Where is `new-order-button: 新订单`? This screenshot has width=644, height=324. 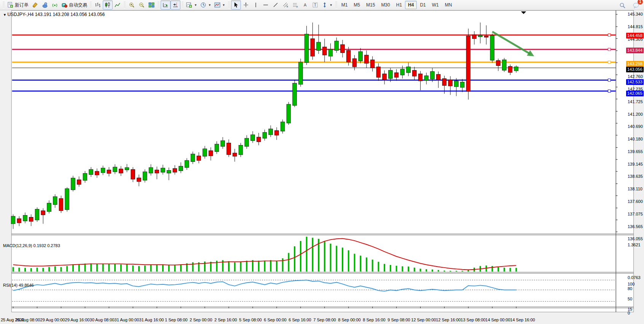 new-order-button: 新订单 is located at coordinates (18, 5).